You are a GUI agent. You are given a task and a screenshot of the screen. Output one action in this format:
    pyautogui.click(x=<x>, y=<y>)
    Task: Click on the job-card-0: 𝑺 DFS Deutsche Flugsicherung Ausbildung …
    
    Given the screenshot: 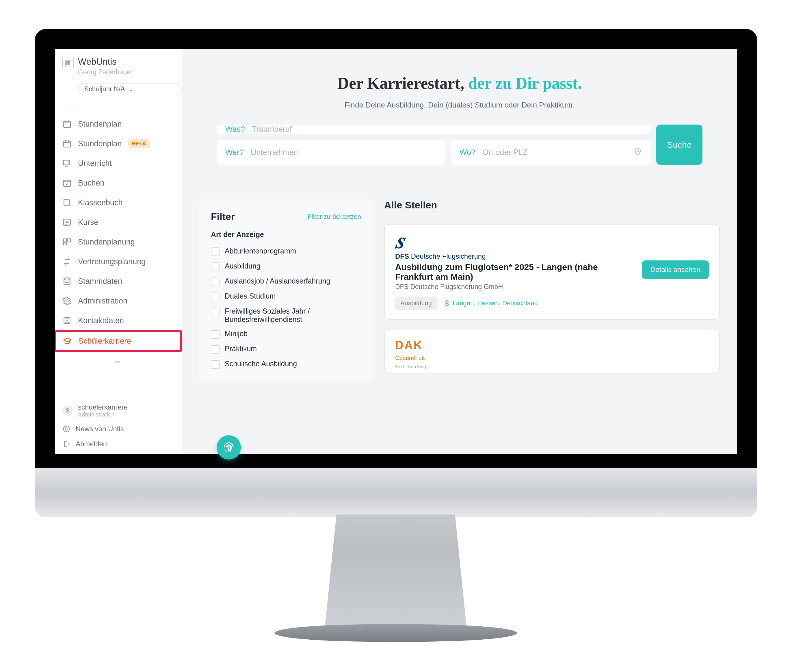 What is the action you would take?
    pyautogui.click(x=552, y=272)
    